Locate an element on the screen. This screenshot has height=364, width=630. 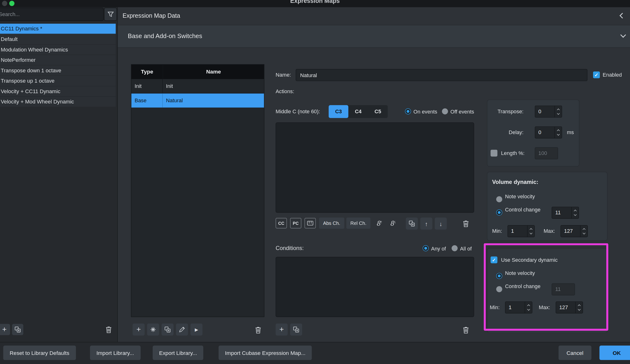
reset-library-defaults-button: Reset to Library Defaults is located at coordinates (40, 353).